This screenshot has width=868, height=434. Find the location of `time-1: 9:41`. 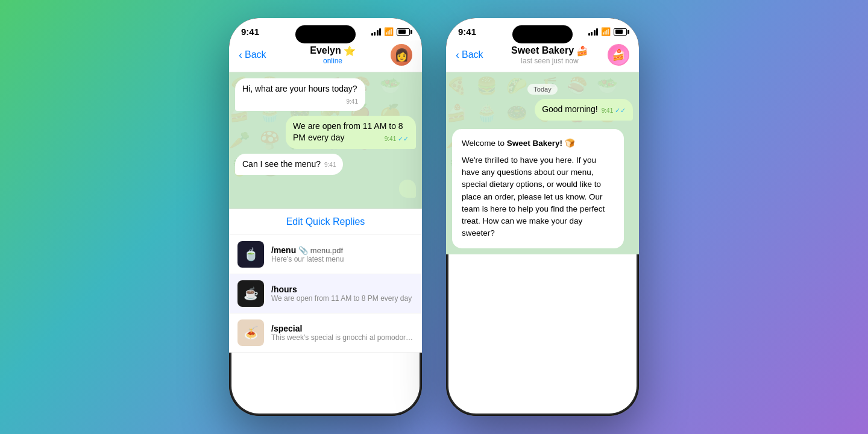

time-1: 9:41 is located at coordinates (250, 31).